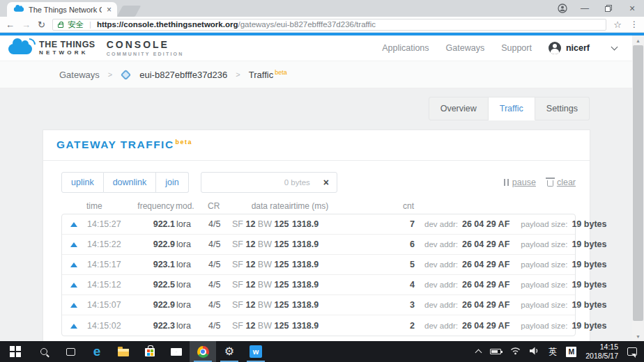  I want to click on uplink-icon, so click(74, 285).